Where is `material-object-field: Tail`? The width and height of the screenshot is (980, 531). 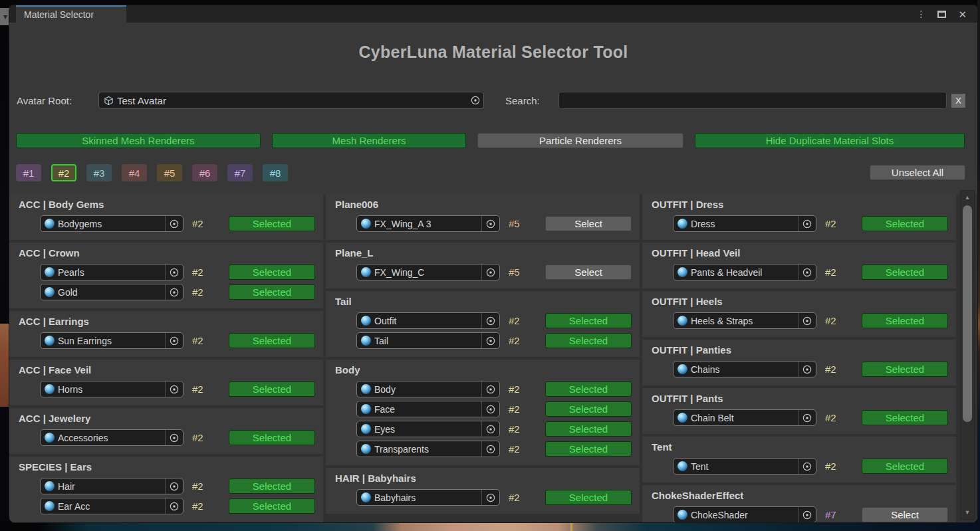 material-object-field: Tail is located at coordinates (428, 340).